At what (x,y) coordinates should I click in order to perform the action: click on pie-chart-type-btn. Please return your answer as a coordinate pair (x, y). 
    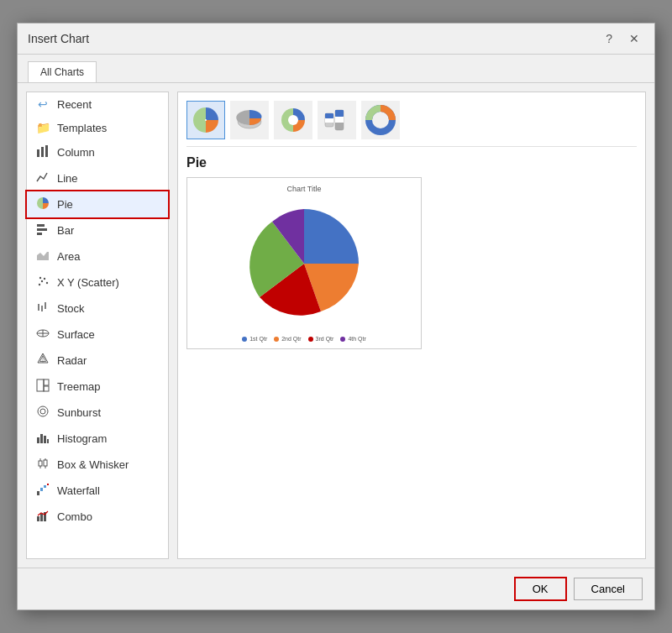
    Looking at the image, I should click on (206, 120).